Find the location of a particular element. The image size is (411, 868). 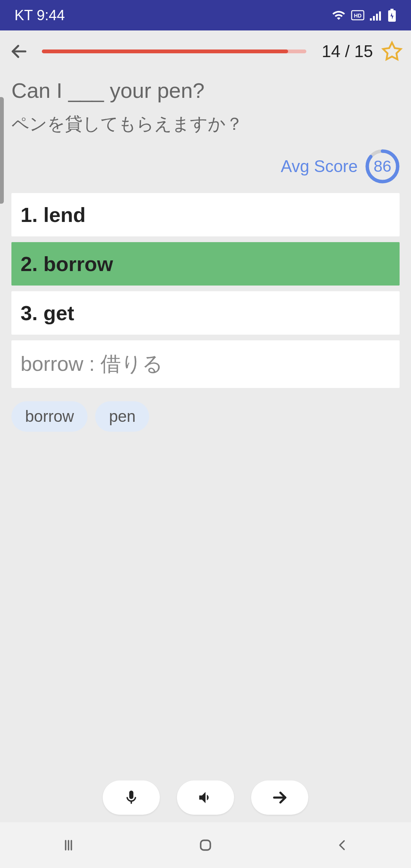

status-icons: HD is located at coordinates (364, 15).